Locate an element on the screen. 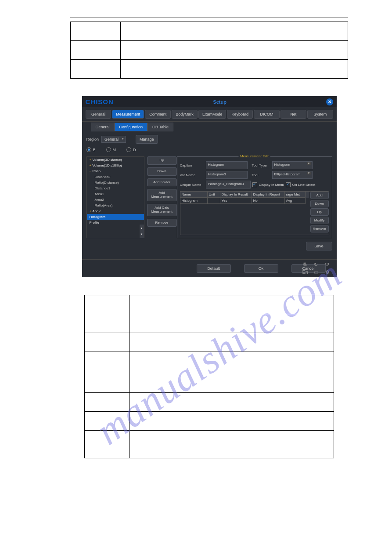  add-folder-button: Add Folder is located at coordinates (162, 183).